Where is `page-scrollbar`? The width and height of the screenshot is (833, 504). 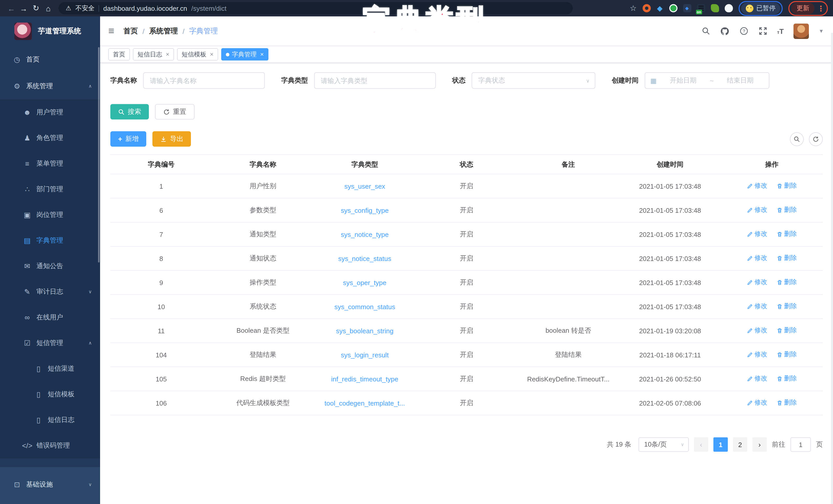
page-scrollbar is located at coordinates (832, 268).